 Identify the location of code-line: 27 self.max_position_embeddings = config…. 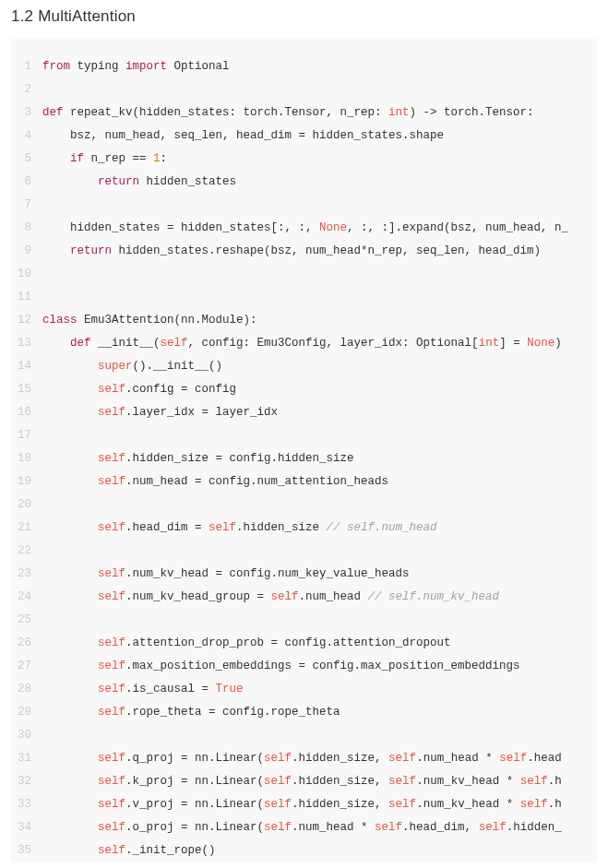
(304, 666).